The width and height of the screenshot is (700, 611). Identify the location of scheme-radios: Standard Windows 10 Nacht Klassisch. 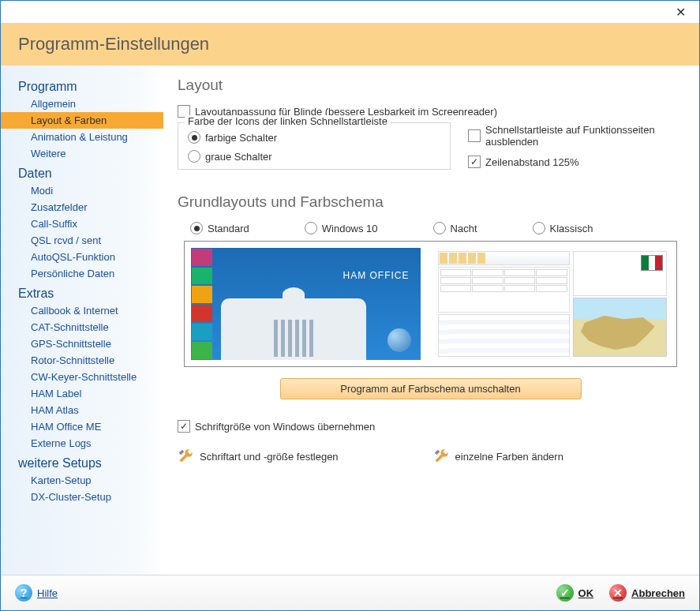
(437, 228).